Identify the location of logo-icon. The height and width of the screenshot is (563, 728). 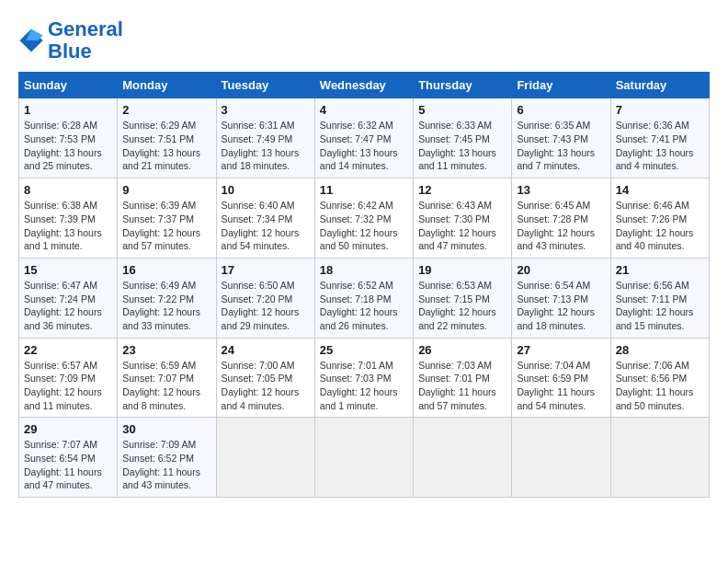
(31, 40).